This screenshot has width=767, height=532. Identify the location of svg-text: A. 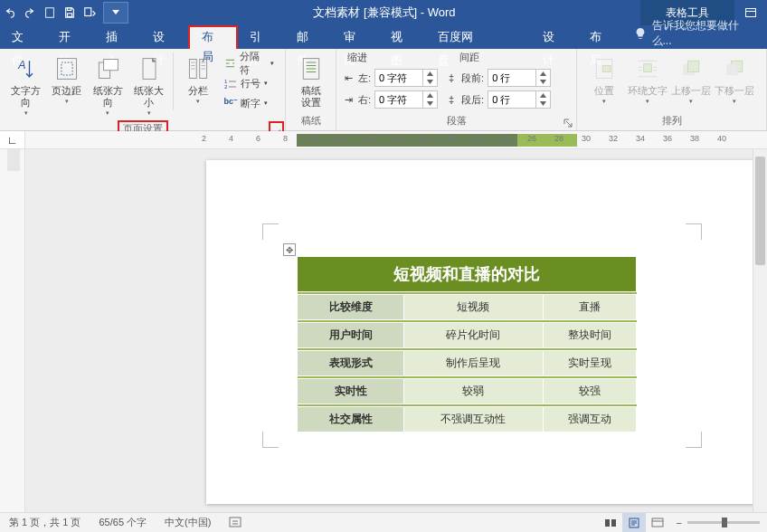
(22, 65).